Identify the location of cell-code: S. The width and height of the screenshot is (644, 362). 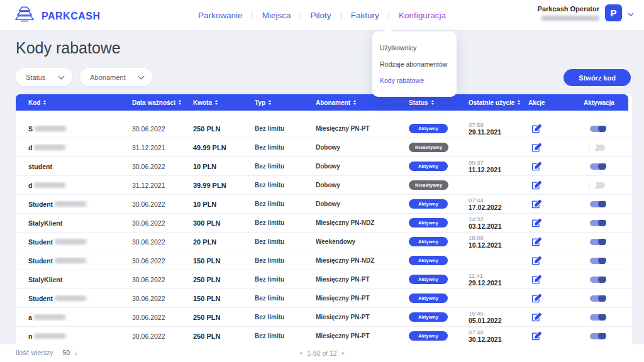
(74, 129).